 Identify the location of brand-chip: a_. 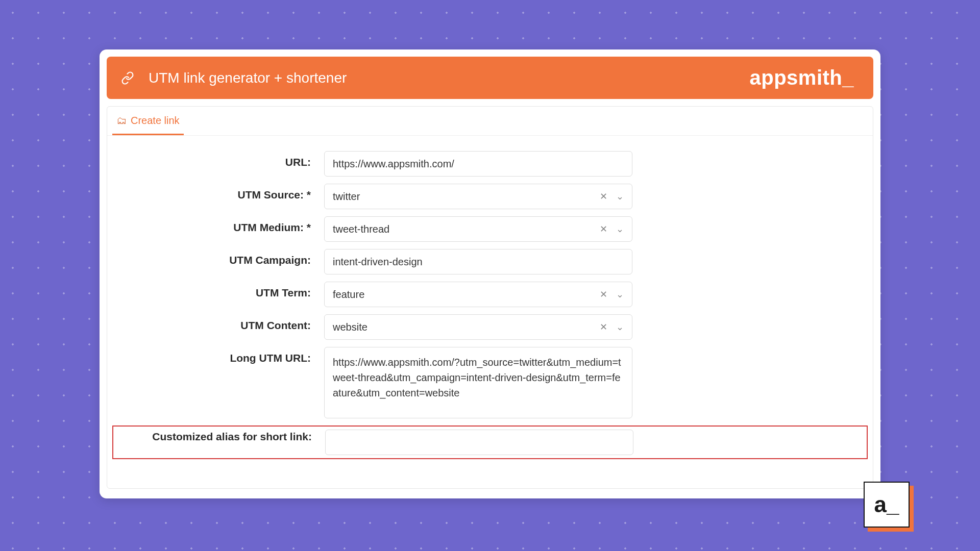
(889, 507).